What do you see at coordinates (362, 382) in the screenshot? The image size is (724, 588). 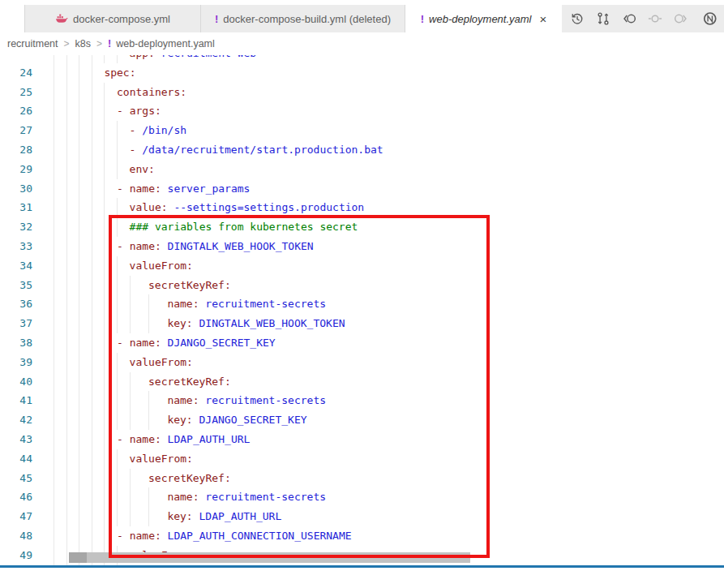 I see `code-line: 40secretKeyRef:` at bounding box center [362, 382].